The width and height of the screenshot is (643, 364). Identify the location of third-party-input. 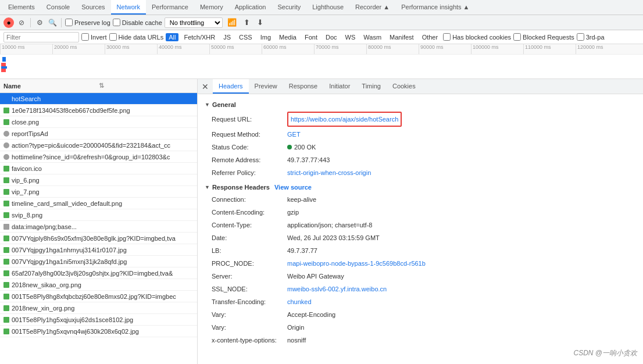
(580, 37).